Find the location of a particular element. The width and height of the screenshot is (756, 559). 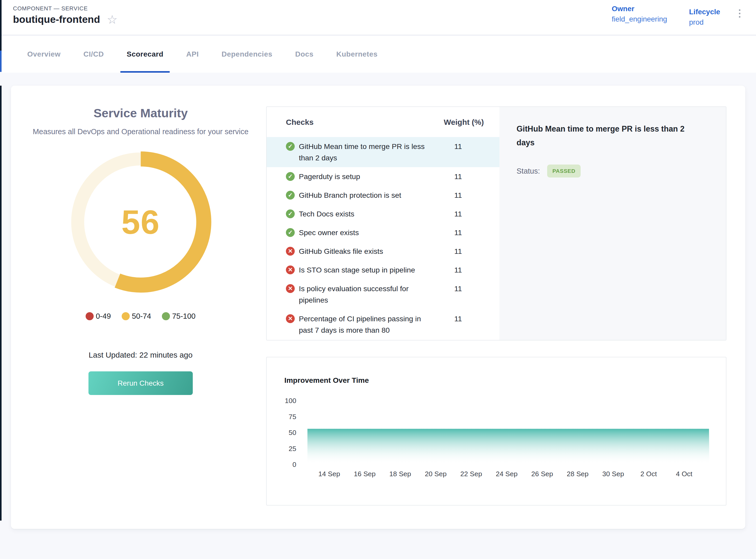

tab-api: API is located at coordinates (192, 54).